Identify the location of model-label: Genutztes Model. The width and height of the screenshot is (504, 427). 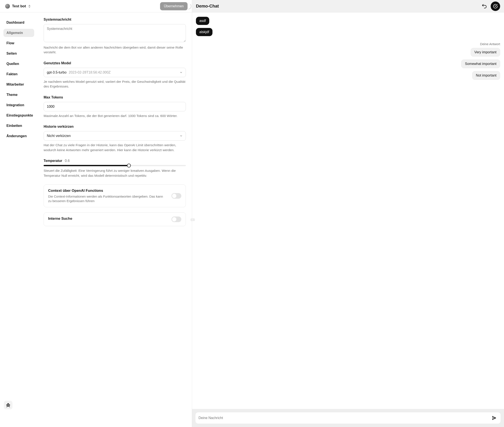
(115, 63).